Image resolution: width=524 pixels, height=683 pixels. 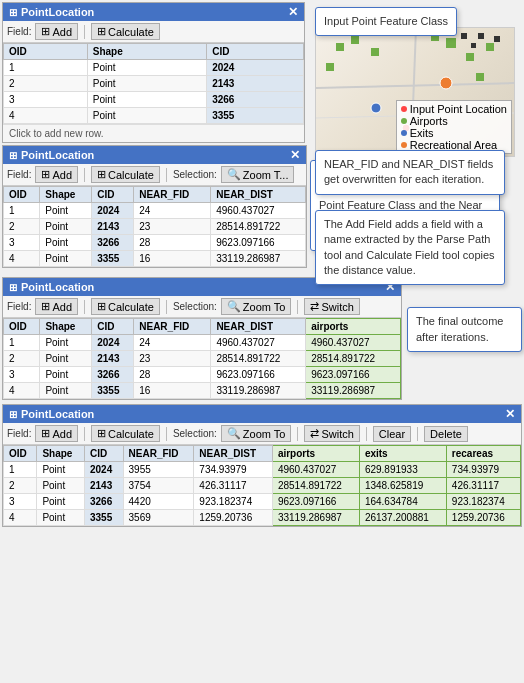 I want to click on panel1-table-container: OID Shape CID 1Point20242Point21433Point…, so click(x=154, y=84).